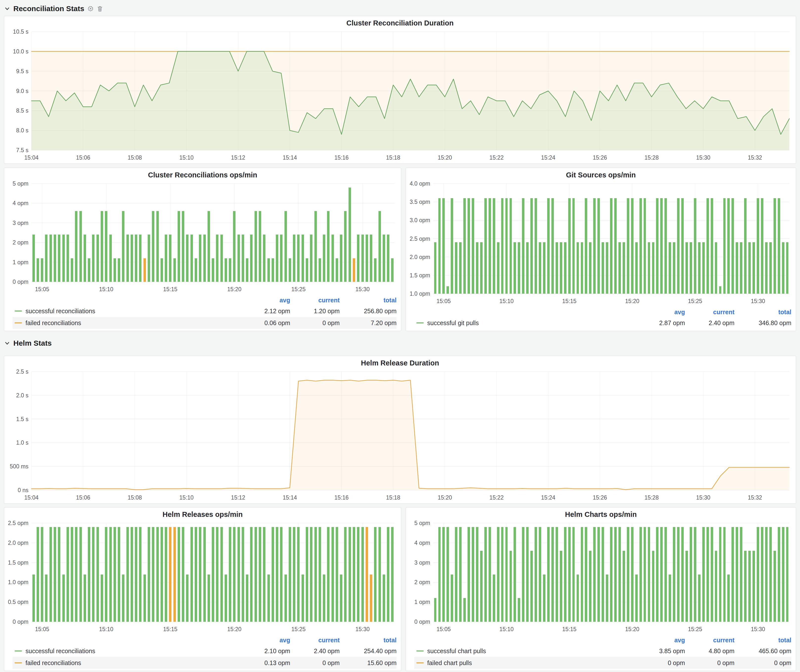 This screenshot has width=800, height=672. I want to click on legend-current-value: 2.40 opm, so click(315, 651).